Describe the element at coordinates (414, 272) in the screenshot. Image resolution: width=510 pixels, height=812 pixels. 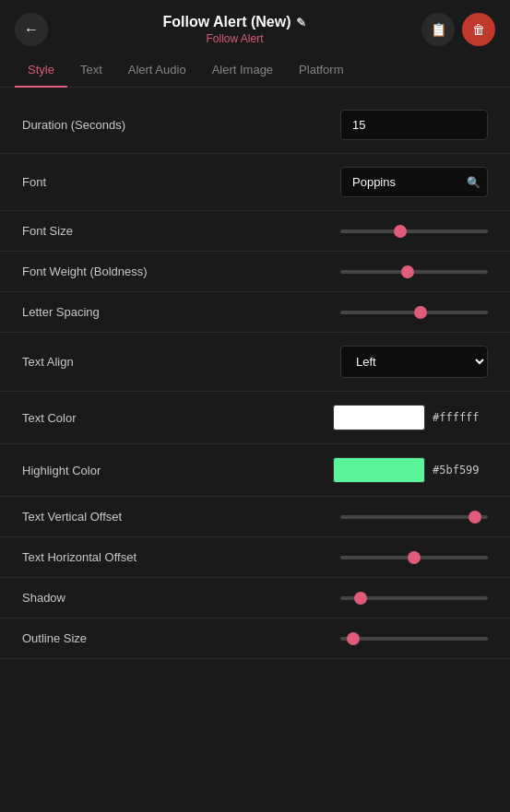
I see `font-weight-slider-wrapper` at that location.